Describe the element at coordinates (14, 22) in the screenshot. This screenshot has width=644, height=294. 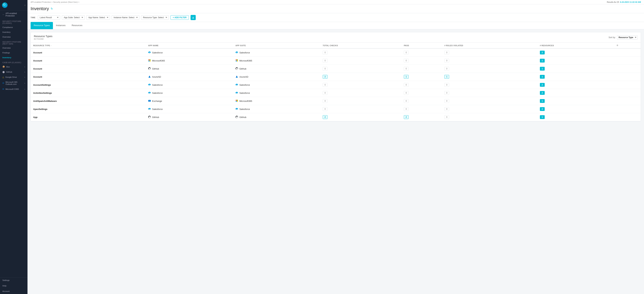
I see `section-label-classic: SECURITY POSTURE (CLASSIC)` at that location.